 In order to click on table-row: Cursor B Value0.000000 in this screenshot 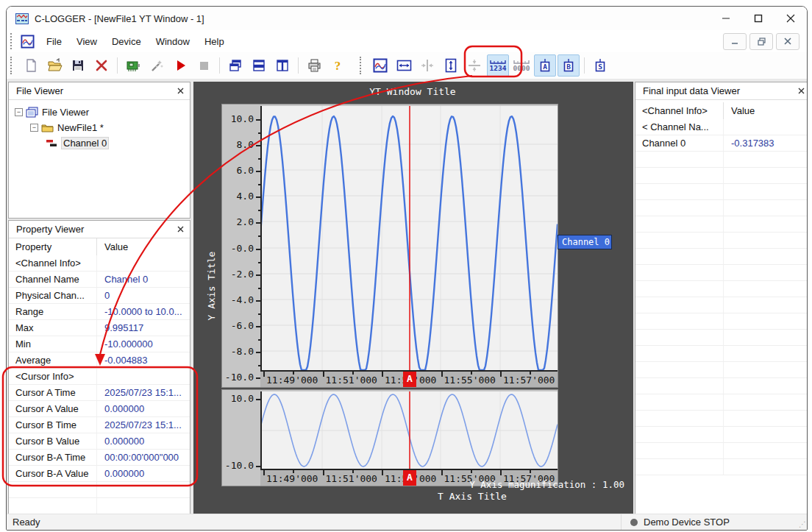, I will do `click(99, 441)`.